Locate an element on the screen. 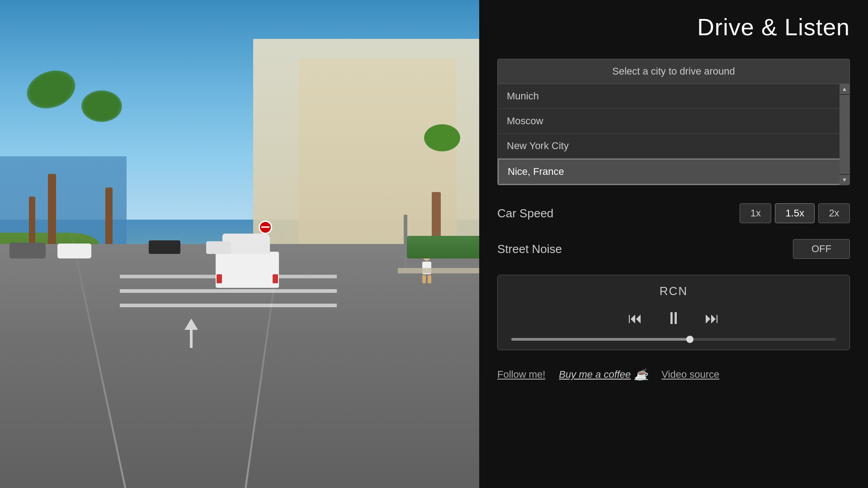  city-selector-header: Select a city to drive around is located at coordinates (674, 71).